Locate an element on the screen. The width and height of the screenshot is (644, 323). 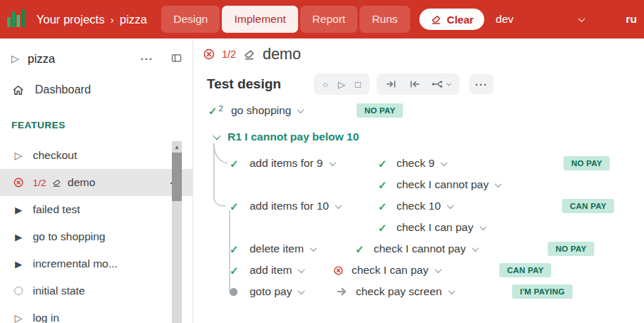
sidebar-item-initial-state: initial state is located at coordinates (96, 291).